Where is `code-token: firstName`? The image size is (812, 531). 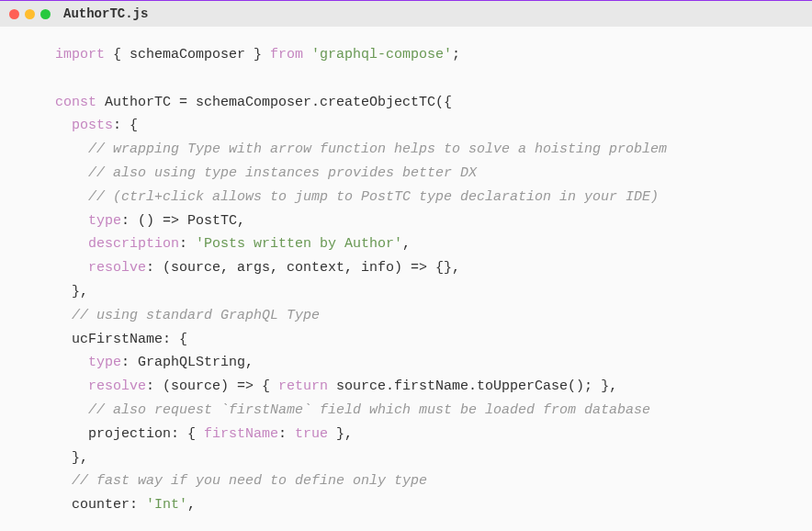 code-token: firstName is located at coordinates (241, 434).